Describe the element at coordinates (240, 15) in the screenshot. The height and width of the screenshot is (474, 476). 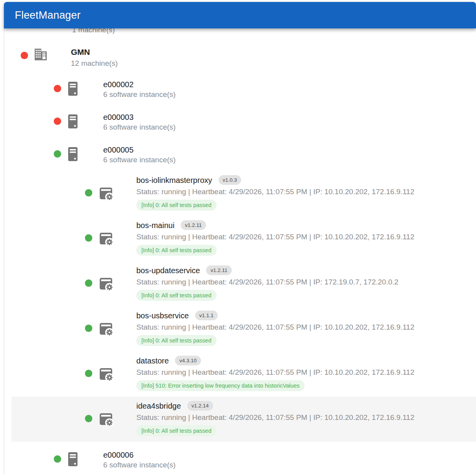
I see `app-header: FleetManager` at that location.